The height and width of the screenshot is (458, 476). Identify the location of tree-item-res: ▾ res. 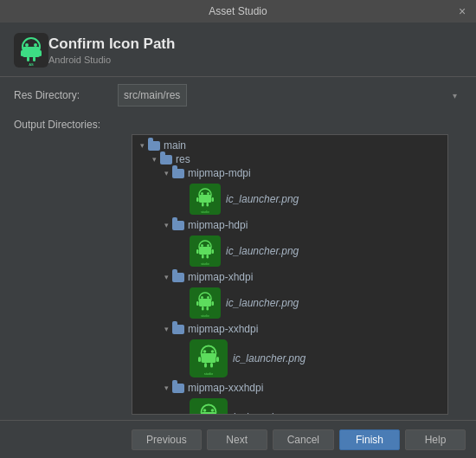
(296, 159).